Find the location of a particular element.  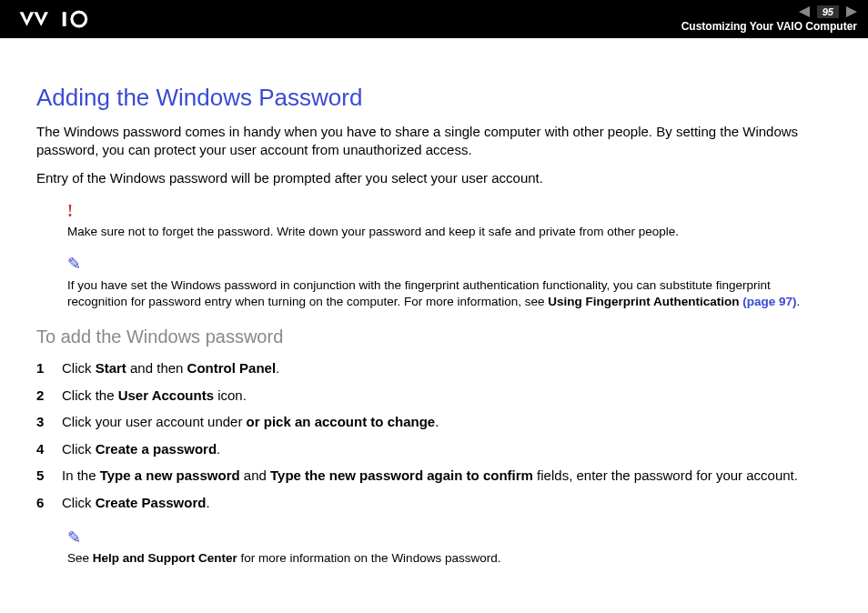

step-item: Click the User Accounts icon. is located at coordinates (434, 396).